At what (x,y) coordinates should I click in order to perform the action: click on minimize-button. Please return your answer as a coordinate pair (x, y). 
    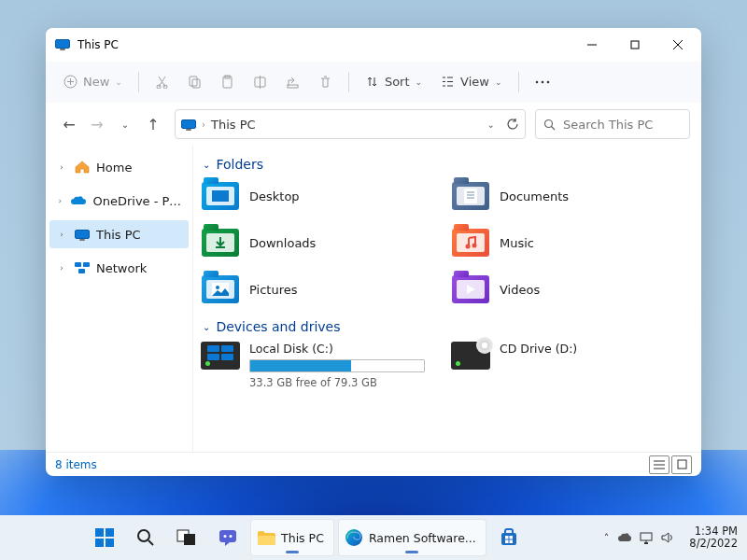
    Looking at the image, I should click on (592, 45).